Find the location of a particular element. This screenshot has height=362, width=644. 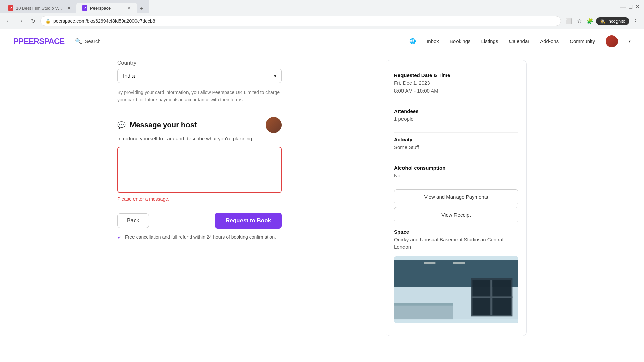

tab-favicon-2: P is located at coordinates (85, 8).